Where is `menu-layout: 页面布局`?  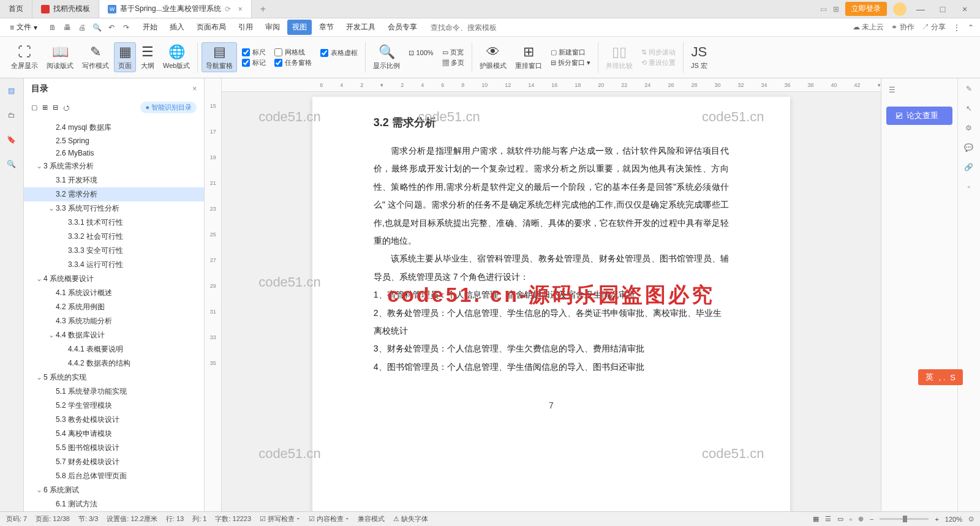
menu-layout: 页面布局 is located at coordinates (211, 27).